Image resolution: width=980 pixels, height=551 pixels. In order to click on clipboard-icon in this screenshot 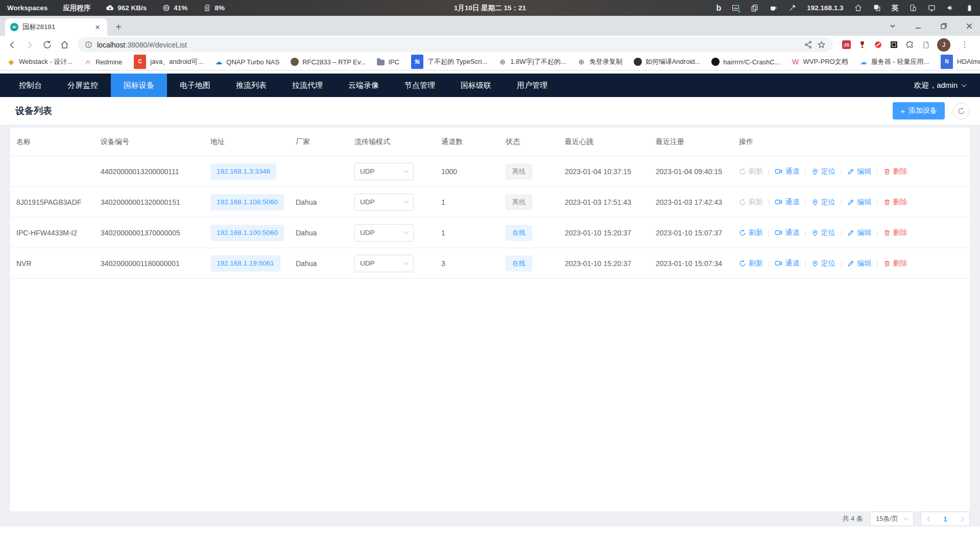, I will do `click(755, 8)`.